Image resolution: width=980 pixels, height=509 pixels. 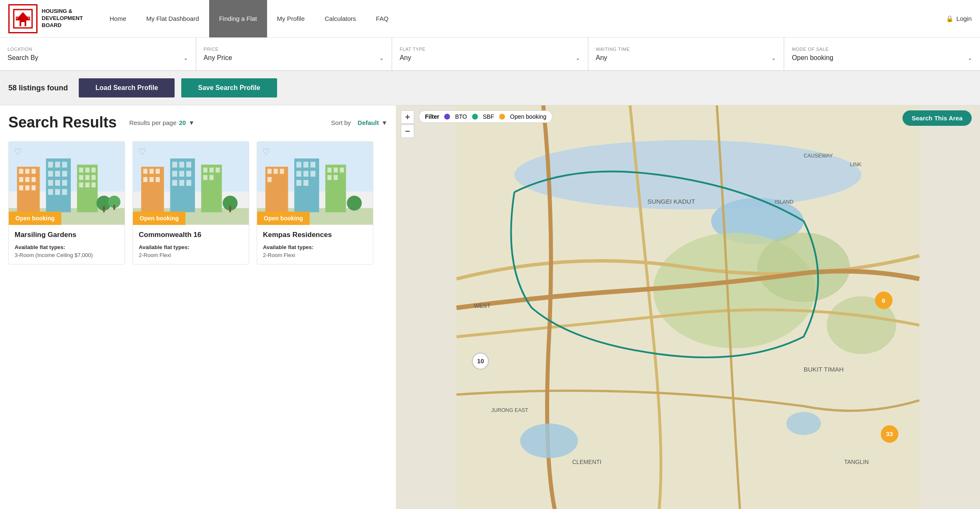 What do you see at coordinates (486, 117) in the screenshot?
I see `map-filter-legend: Filter BTO SBF Open booking` at bounding box center [486, 117].